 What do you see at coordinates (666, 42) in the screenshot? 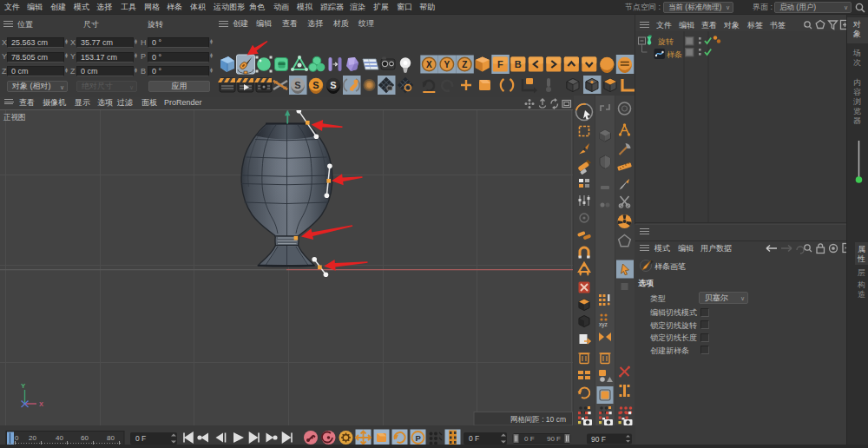
I see `svg-text: 旋转` at bounding box center [666, 42].